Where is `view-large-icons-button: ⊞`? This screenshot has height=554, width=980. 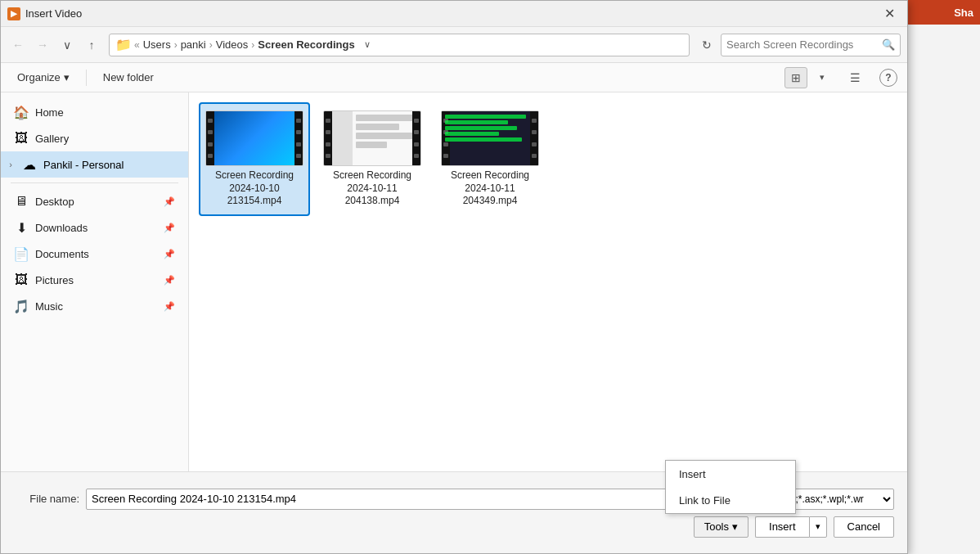 view-large-icons-button: ⊞ is located at coordinates (796, 78).